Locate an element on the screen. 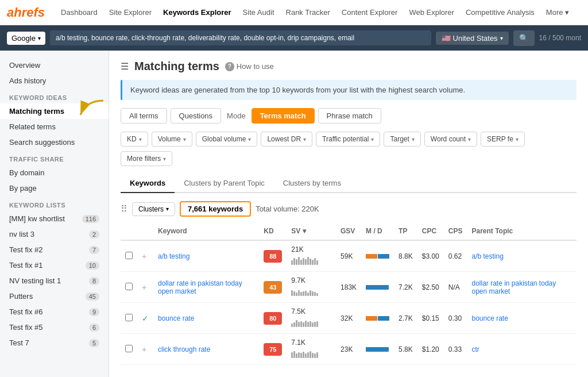 The height and width of the screenshot is (377, 588). content-tab-clusters-parent: Clusters by Parent Topic is located at coordinates (224, 184).